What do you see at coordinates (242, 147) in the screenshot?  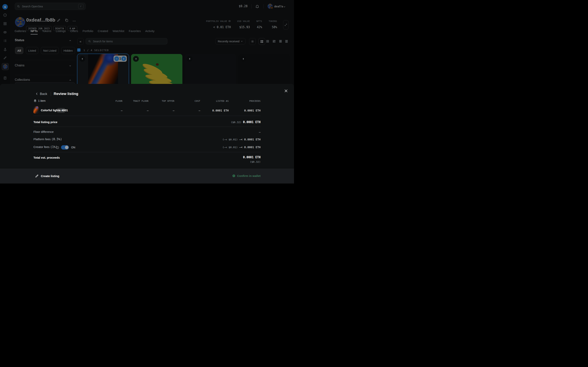 I see `creator-fees-value: (–< $0.01)–< 0.0001 ETH` at bounding box center [242, 147].